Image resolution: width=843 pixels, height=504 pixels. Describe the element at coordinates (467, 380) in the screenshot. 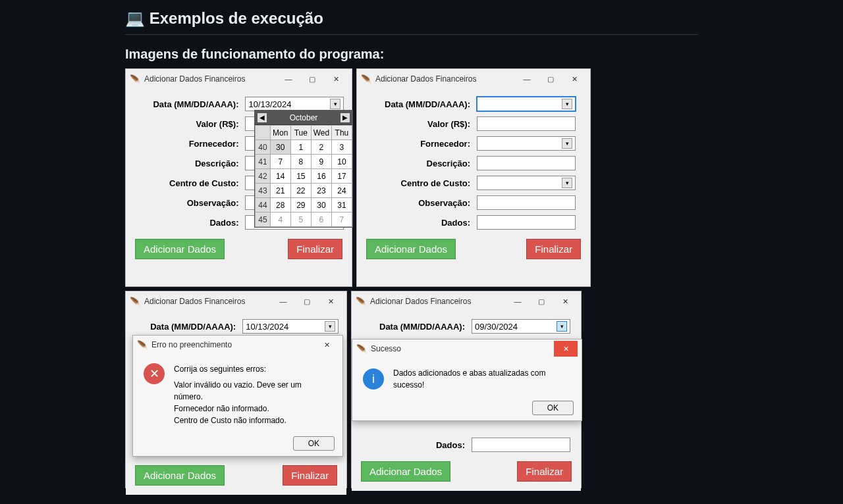

I see `success-dialog: 🪶 Sucesso ✕ i Dados adicionados e abas a…` at that location.